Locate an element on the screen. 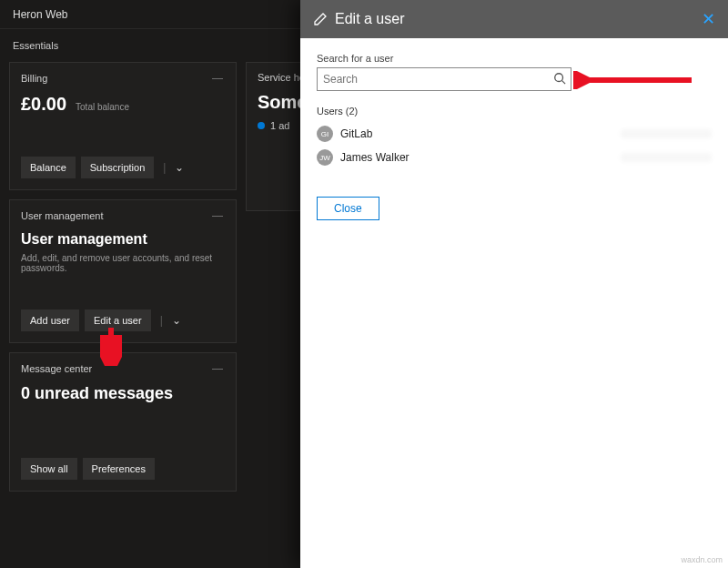 This screenshot has width=728, height=568. show-all-button: Show all is located at coordinates (49, 469).